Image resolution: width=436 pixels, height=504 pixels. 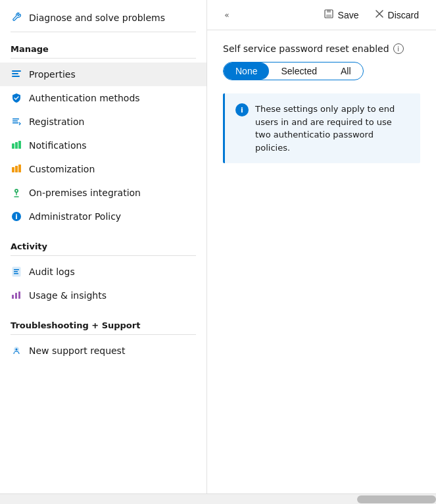 What do you see at coordinates (103, 272) in the screenshot?
I see `sidebar-item-audit-logs: Audit logs` at bounding box center [103, 272].